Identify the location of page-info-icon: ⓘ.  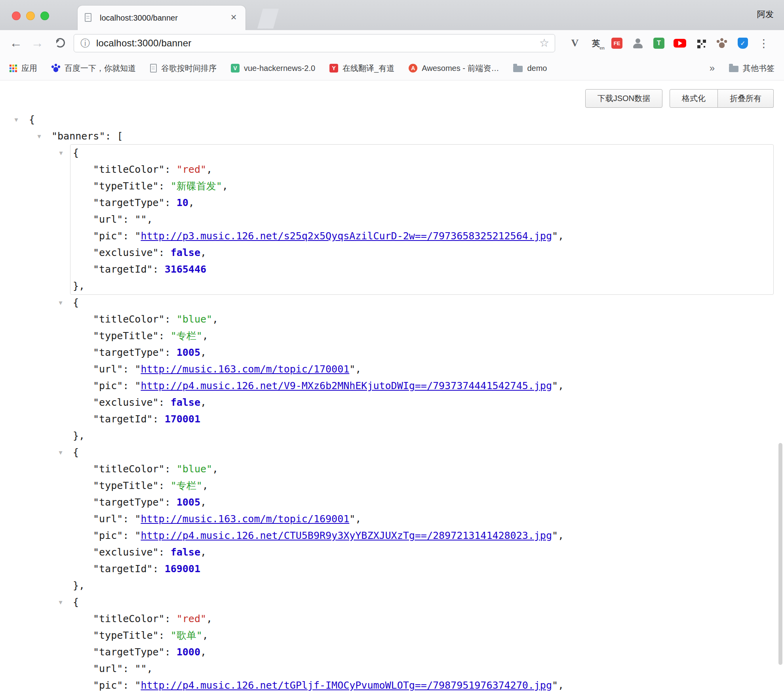
(85, 43).